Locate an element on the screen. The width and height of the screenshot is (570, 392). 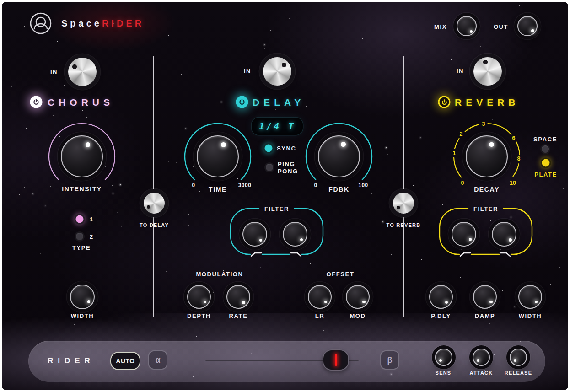
plate-radio is located at coordinates (546, 163).